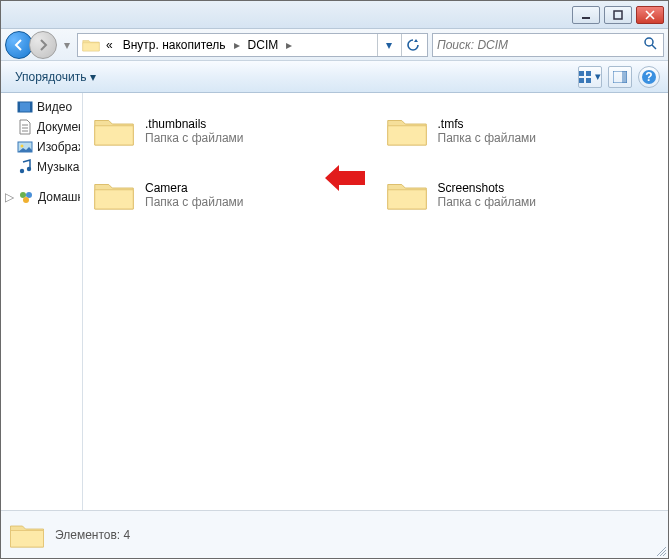 Image resolution: width=669 pixels, height=559 pixels. Describe the element at coordinates (660, 550) in the screenshot. I see `resize-grip` at that location.